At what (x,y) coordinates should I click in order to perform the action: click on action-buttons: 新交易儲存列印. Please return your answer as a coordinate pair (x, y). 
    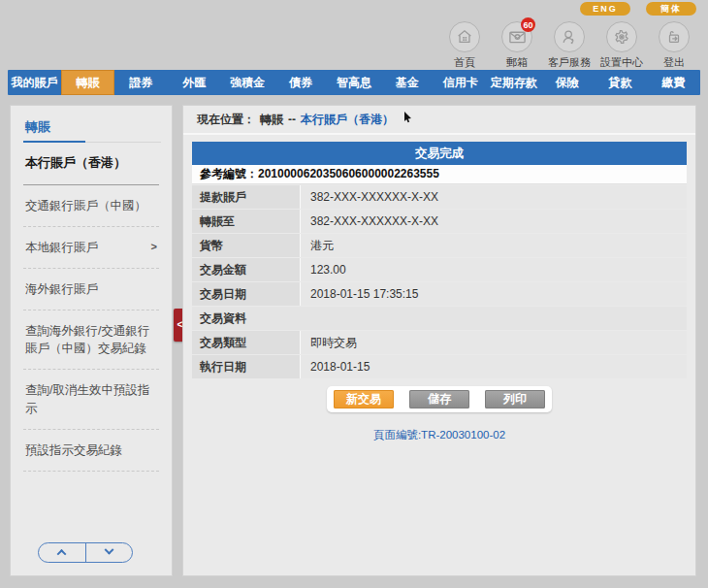
    Looking at the image, I should click on (439, 400).